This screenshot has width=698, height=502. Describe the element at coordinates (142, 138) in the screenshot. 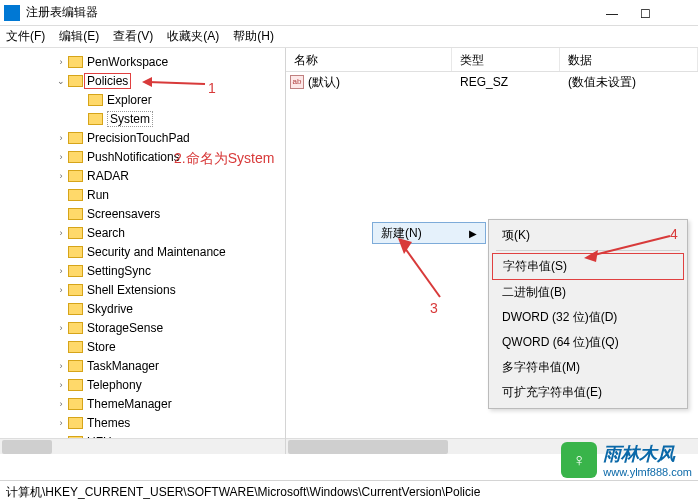

I see `tree-item: ›PrecisionTouchPad` at that location.